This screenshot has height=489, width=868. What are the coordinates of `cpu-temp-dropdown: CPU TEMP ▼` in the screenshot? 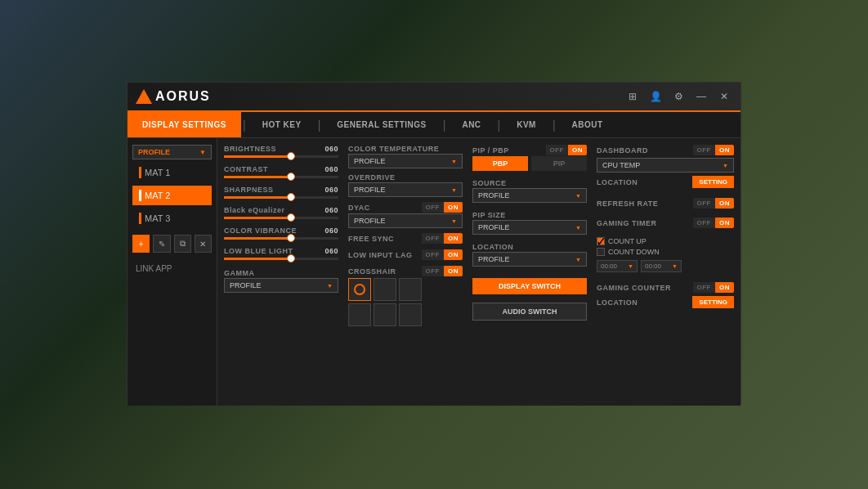 It's located at (665, 165).